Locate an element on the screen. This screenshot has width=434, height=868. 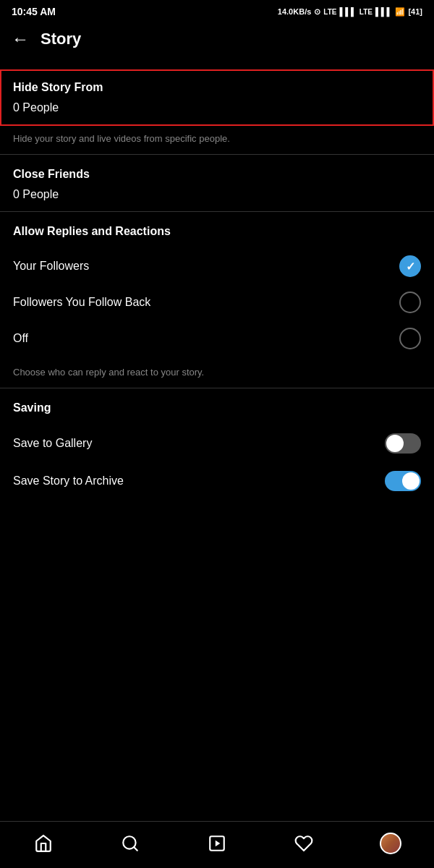
hide-story-count: 0 People is located at coordinates (217, 108).